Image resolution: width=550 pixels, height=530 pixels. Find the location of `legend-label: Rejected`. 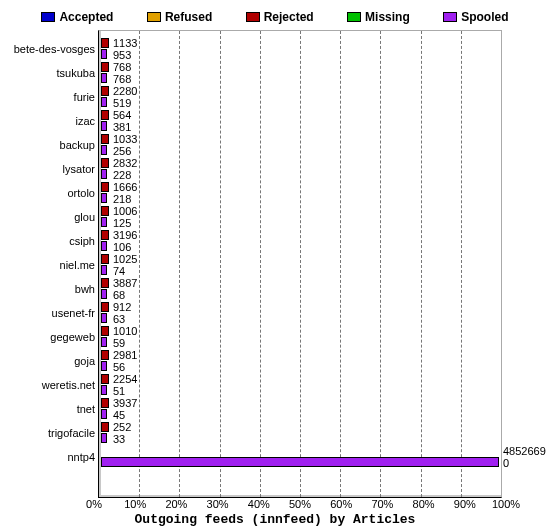

legend-label: Rejected is located at coordinates (289, 17).